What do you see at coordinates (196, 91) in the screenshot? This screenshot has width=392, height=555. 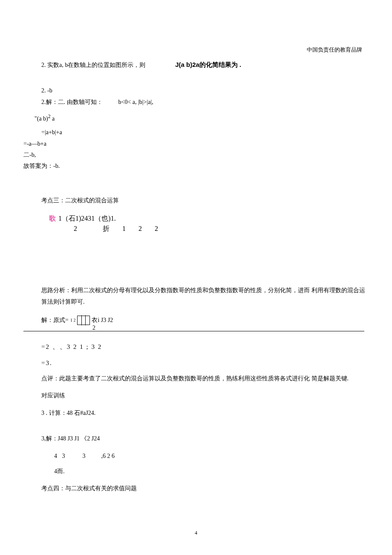 I see `q2-answer-short: 2. -b` at bounding box center [196, 91].